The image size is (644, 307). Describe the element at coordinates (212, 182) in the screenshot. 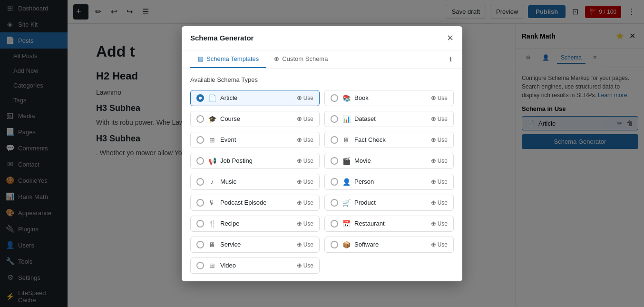

I see `music-icon: ♪` at that location.